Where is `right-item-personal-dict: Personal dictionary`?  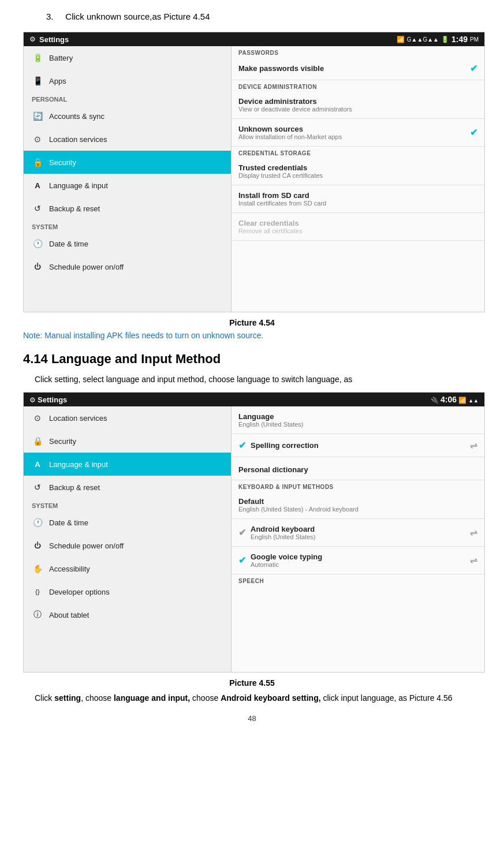 right-item-personal-dict: Personal dictionary is located at coordinates (358, 470).